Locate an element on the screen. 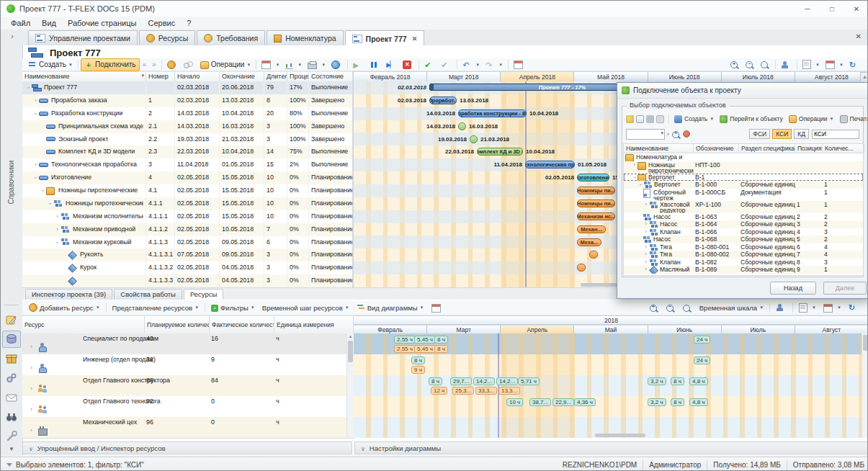  menu-item-Сервис: Сервис is located at coordinates (161, 23).